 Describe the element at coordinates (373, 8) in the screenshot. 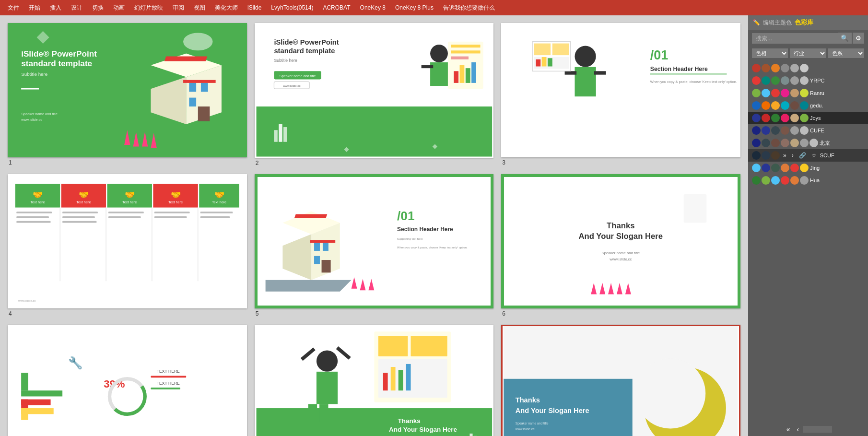

I see `menu-onekey8: OneKey 8` at that location.